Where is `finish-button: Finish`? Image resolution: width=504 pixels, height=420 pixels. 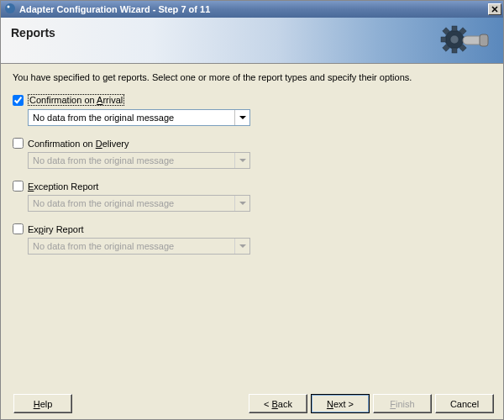
finish-button: Finish is located at coordinates (402, 403).